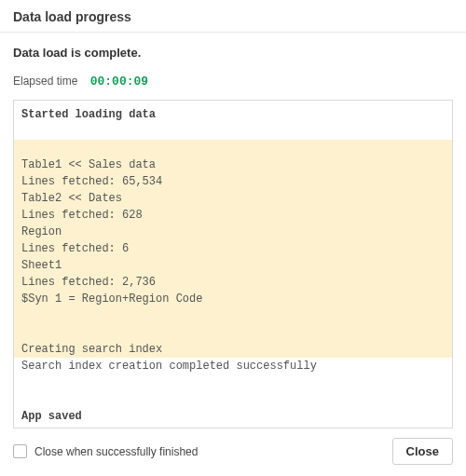 The height and width of the screenshot is (476, 466). I want to click on log-line: Started loading data, so click(233, 112).